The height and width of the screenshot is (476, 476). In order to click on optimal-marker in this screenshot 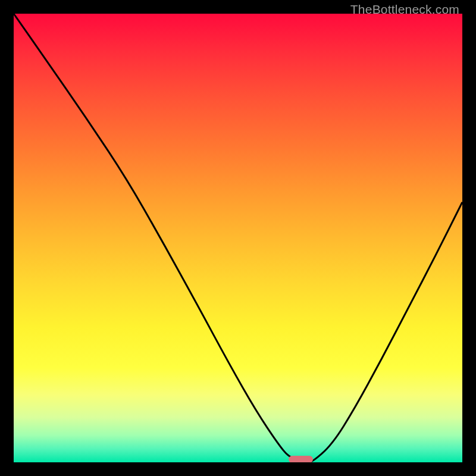, I will do `click(301, 459)`.